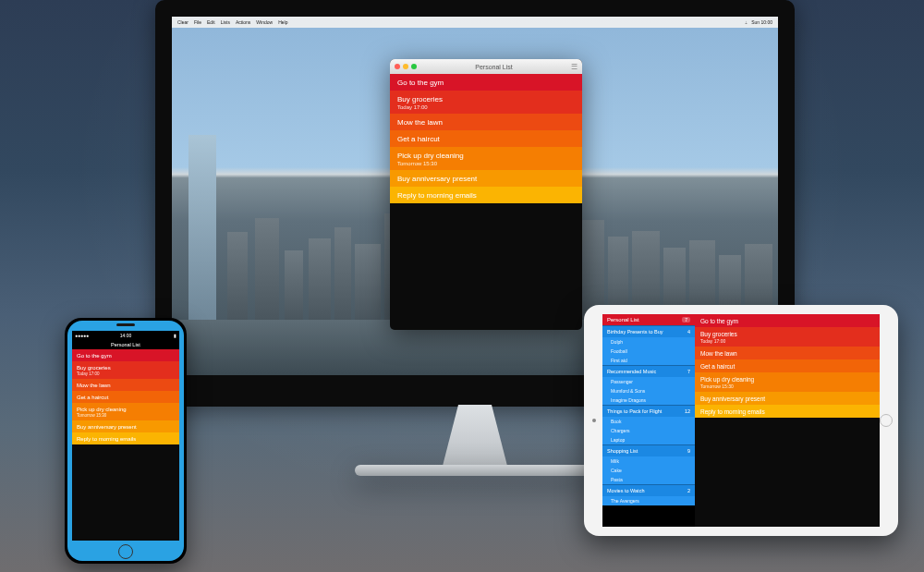  I want to click on sidebar-count-badge: 7, so click(686, 320).